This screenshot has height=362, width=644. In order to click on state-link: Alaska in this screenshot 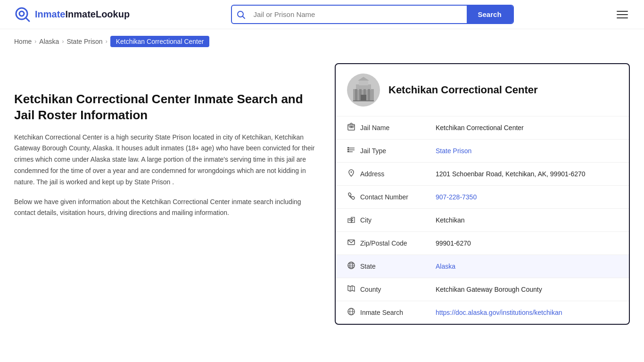, I will do `click(446, 266)`.